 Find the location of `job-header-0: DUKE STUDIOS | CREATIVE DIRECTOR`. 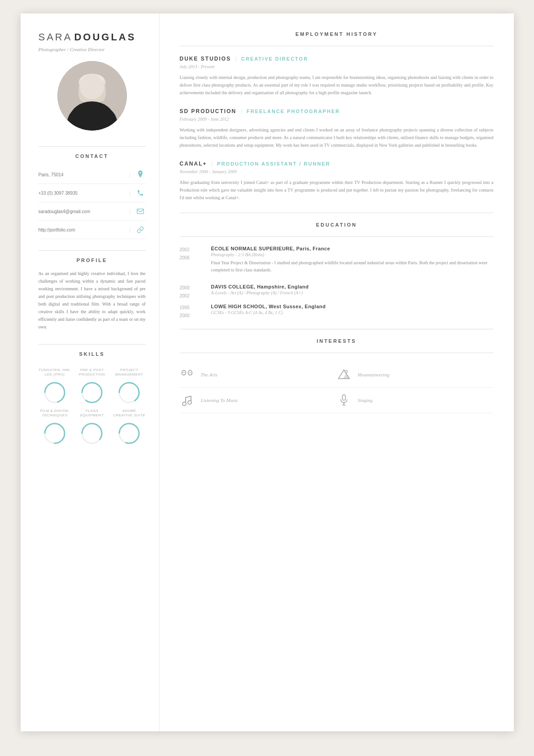

job-header-0: DUKE STUDIOS | CREATIVE DIRECTOR is located at coordinates (337, 59).